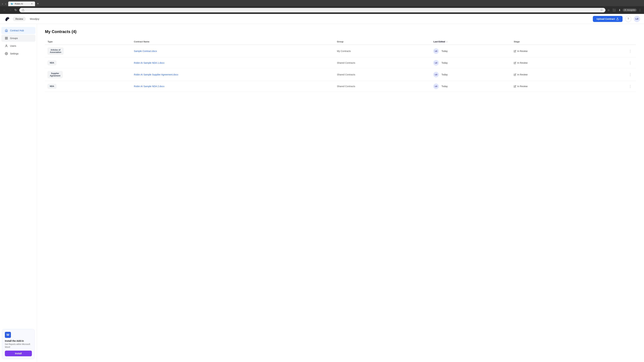 This screenshot has height=362, width=644. I want to click on nav-buttons: ← → ↻, so click(10, 10).